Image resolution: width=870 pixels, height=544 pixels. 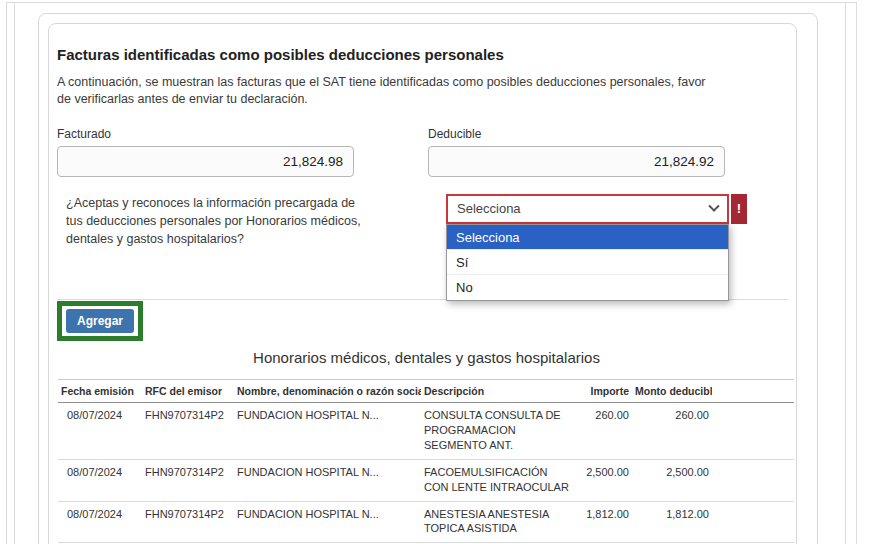 I want to click on agregar-button: Agregar, so click(x=100, y=321).